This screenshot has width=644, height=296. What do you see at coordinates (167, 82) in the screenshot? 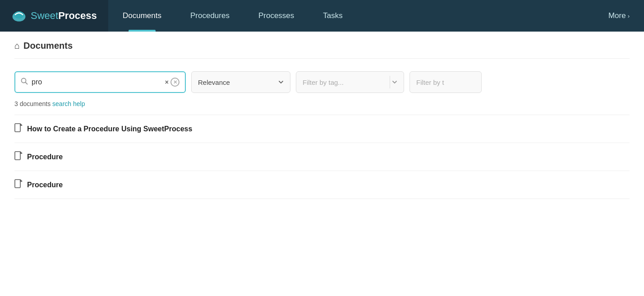
I see `clear-x-icon: ×` at bounding box center [167, 82].